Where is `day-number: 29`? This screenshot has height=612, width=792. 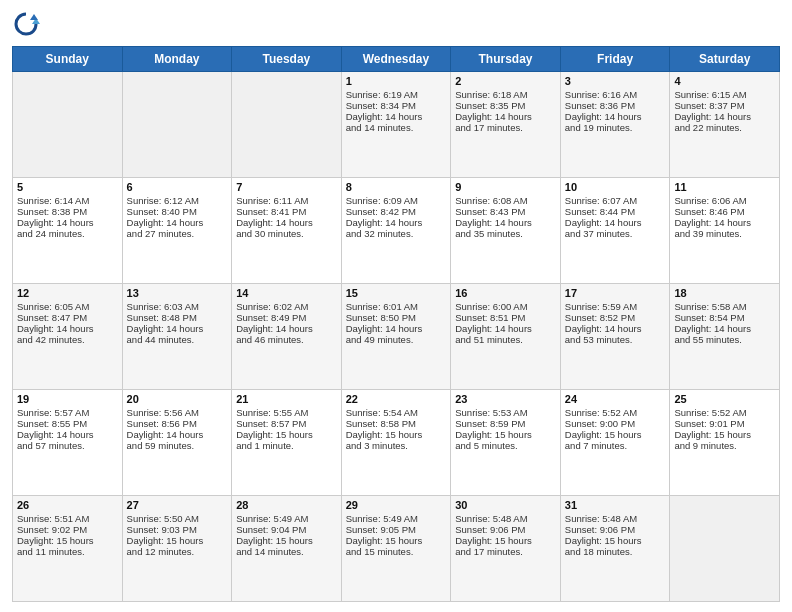
day-number: 29 is located at coordinates (396, 505).